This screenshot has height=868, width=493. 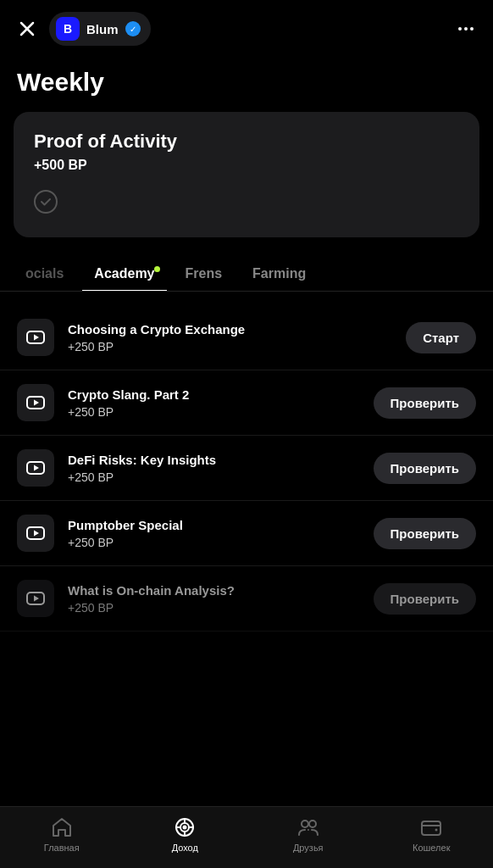 What do you see at coordinates (246, 142) in the screenshot?
I see `proof-card-title: Proof of Activity` at bounding box center [246, 142].